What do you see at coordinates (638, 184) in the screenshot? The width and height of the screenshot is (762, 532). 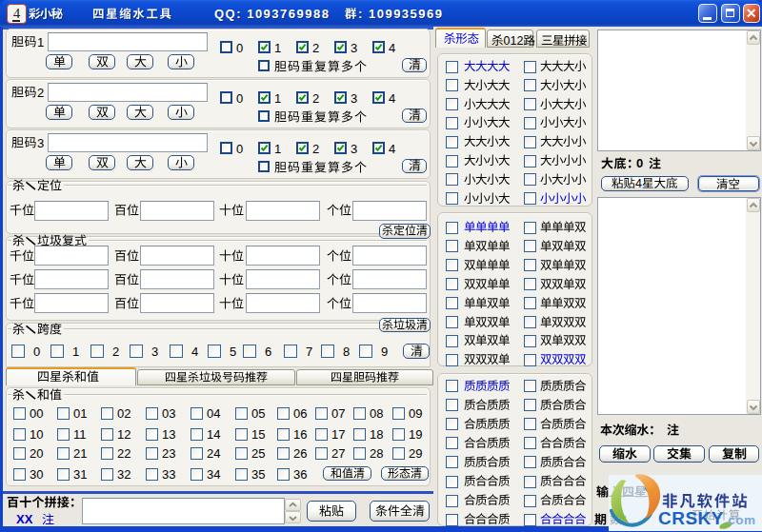 I see `svg-text: 4` at bounding box center [638, 184].